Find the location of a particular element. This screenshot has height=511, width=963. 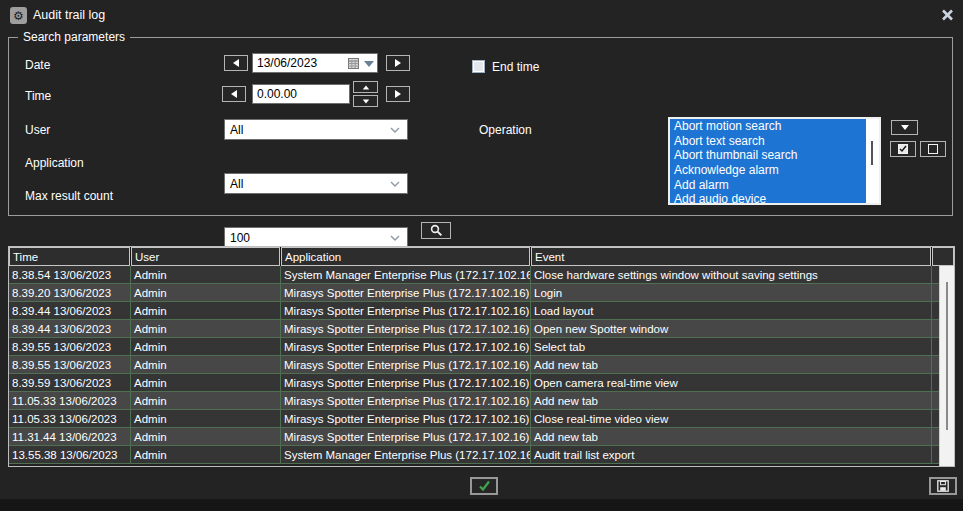

checked-box-icon is located at coordinates (903, 149).